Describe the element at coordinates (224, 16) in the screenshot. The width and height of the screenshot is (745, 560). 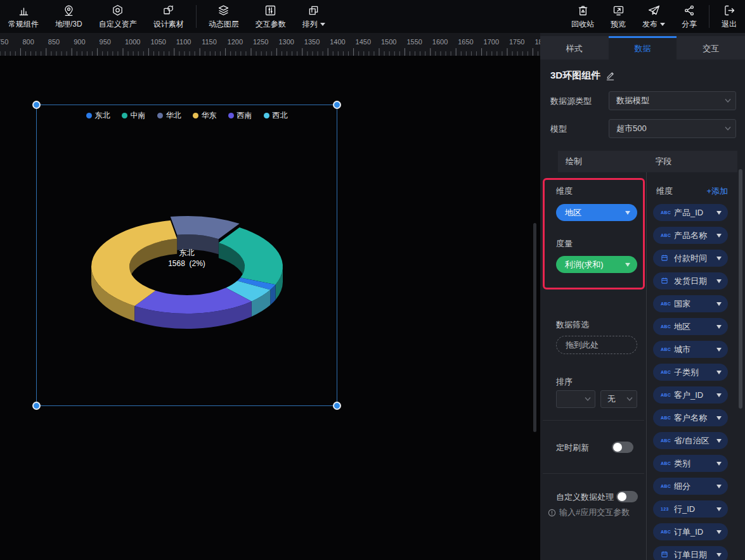
I see `toolbar-button-dynamic-layers: 动态图层` at that location.